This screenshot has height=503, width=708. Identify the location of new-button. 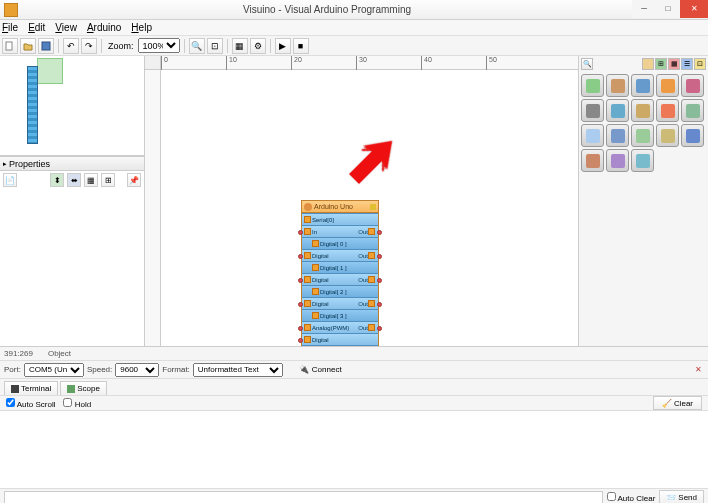
(10, 46).